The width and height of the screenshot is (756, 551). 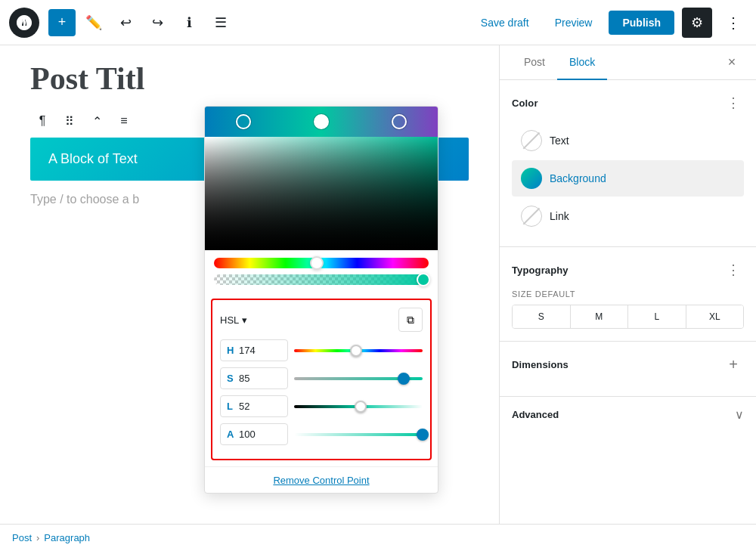 I want to click on paragraph-icon: ¶, so click(x=42, y=121).